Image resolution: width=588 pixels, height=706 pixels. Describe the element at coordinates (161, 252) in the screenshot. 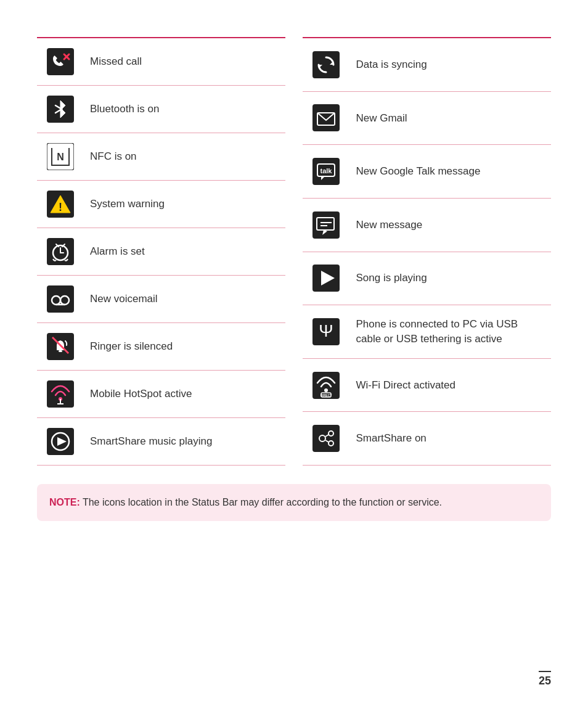

I see `table-row: Alarm is set` at that location.